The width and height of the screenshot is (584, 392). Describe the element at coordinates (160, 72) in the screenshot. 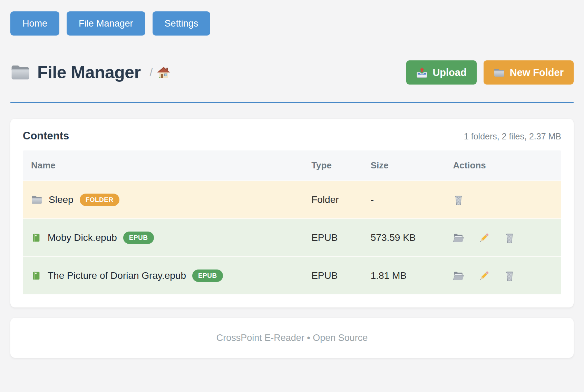

I see `breadcrumb: /` at that location.